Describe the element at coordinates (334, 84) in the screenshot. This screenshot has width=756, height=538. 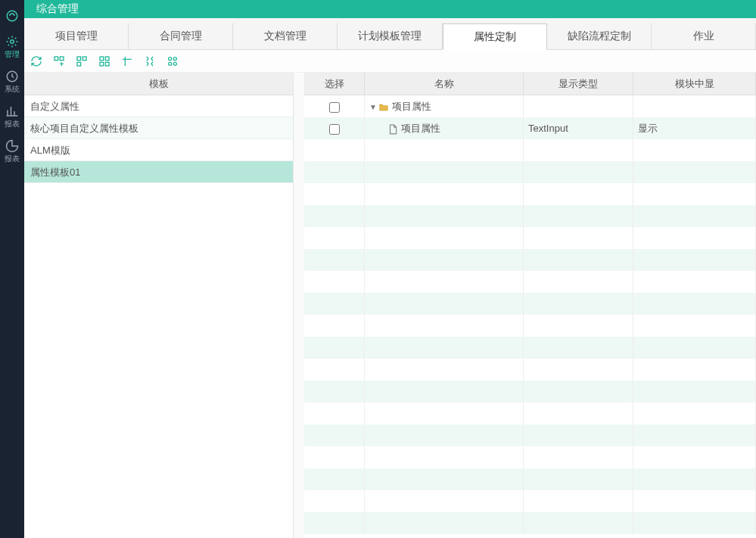
I see `column-header-select: 选择` at that location.